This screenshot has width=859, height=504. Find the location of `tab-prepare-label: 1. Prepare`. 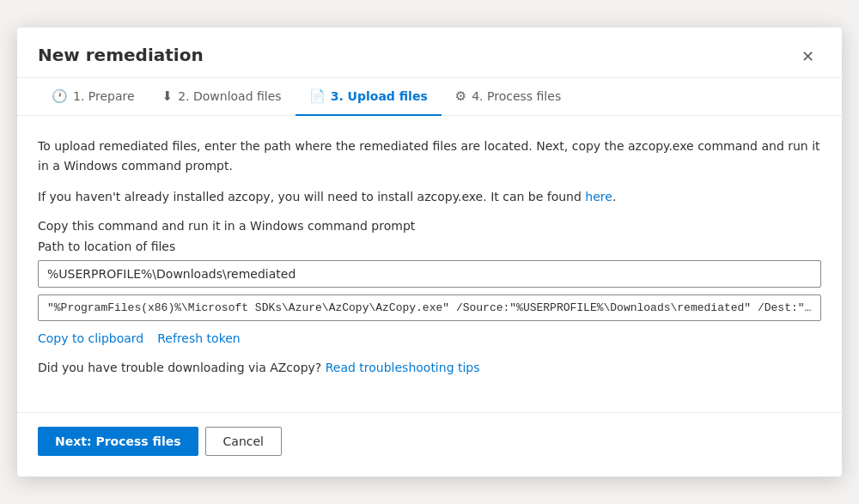

tab-prepare-label: 1. Prepare is located at coordinates (104, 96).